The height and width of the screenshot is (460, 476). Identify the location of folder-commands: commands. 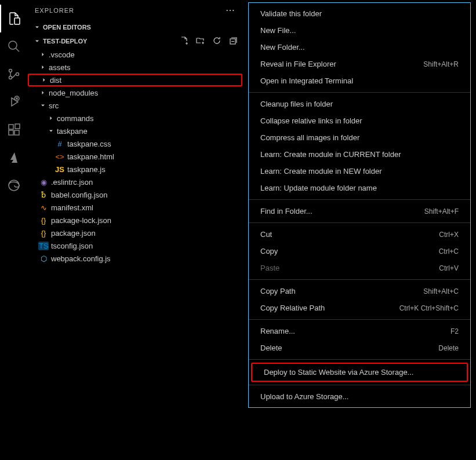
(135, 118).